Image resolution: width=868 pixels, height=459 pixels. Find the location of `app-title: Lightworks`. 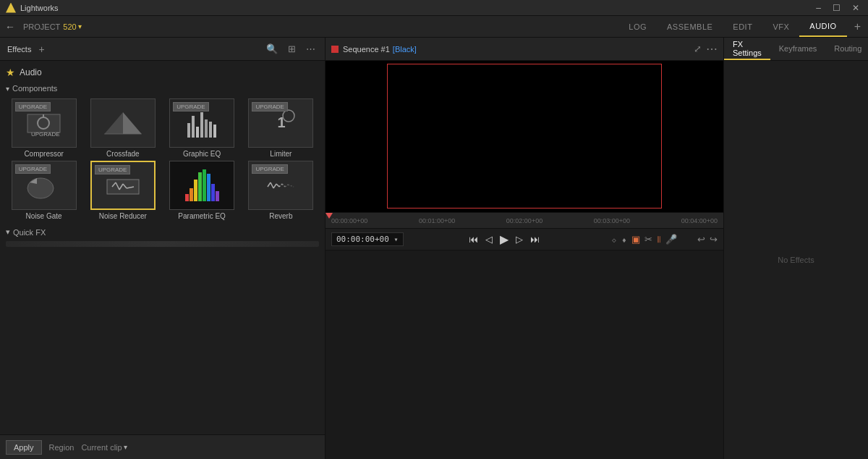

app-title: Lightworks is located at coordinates (39, 8).